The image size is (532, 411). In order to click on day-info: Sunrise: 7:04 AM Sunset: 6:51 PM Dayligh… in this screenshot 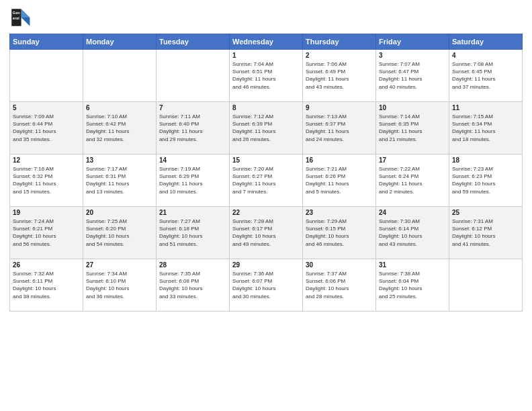, I will do `click(266, 75)`.